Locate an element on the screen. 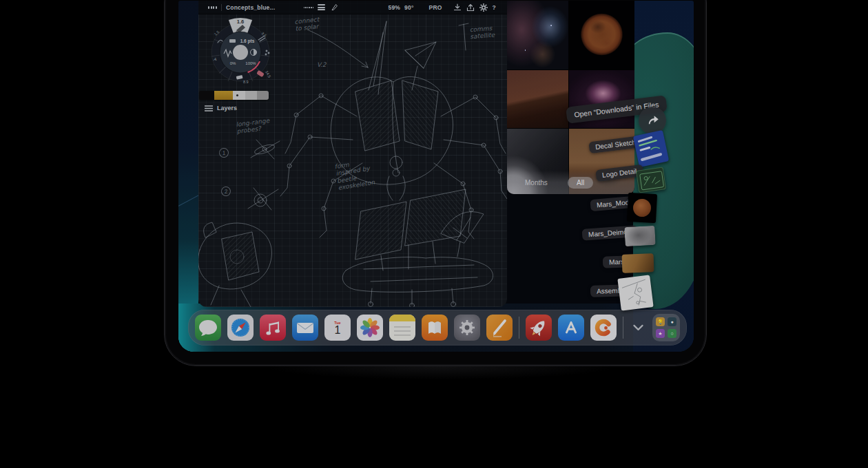 The height and width of the screenshot is (468, 868). zoom-level: 59% is located at coordinates (394, 8).